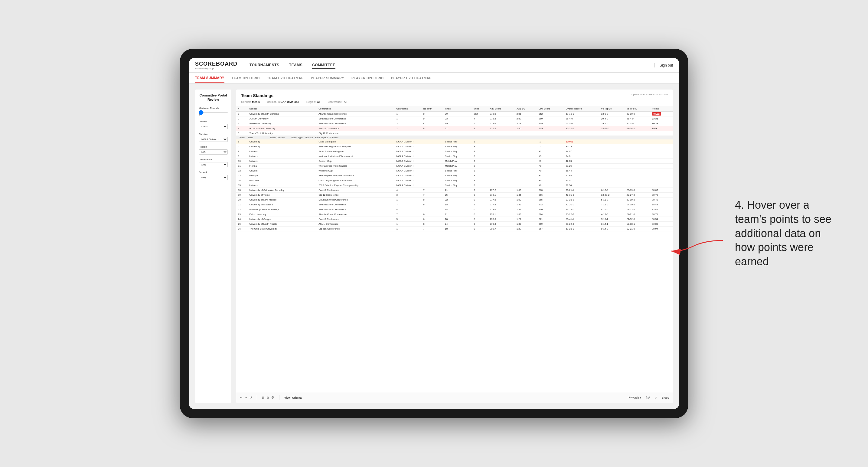 Image resolution: width=868 pixels, height=467 pixels. Describe the element at coordinates (455, 161) in the screenshot. I see `table-row: 10UniversCopper Cup NCAA Division IMatch…` at that location.